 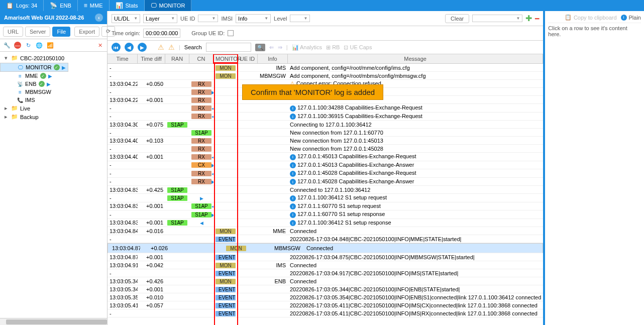 What do you see at coordinates (322, 6) in the screenshot?
I see `top-tabs: 📋Logs: 34📡ENB≡MME📊Stats🖵MONITOR` at bounding box center [322, 6].